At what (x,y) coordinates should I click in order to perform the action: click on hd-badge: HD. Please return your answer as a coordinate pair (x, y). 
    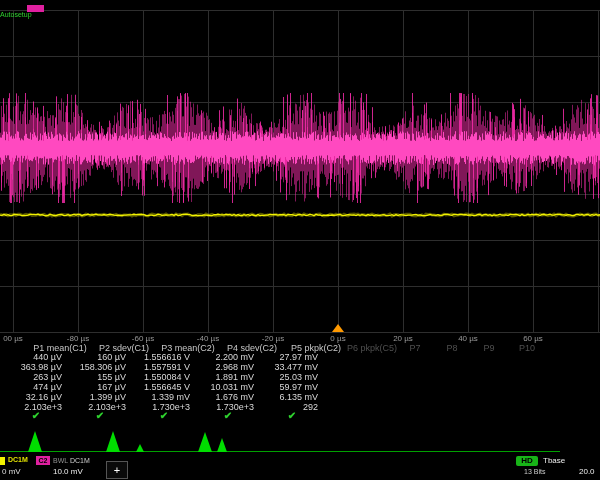
    Looking at the image, I should click on (527, 461).